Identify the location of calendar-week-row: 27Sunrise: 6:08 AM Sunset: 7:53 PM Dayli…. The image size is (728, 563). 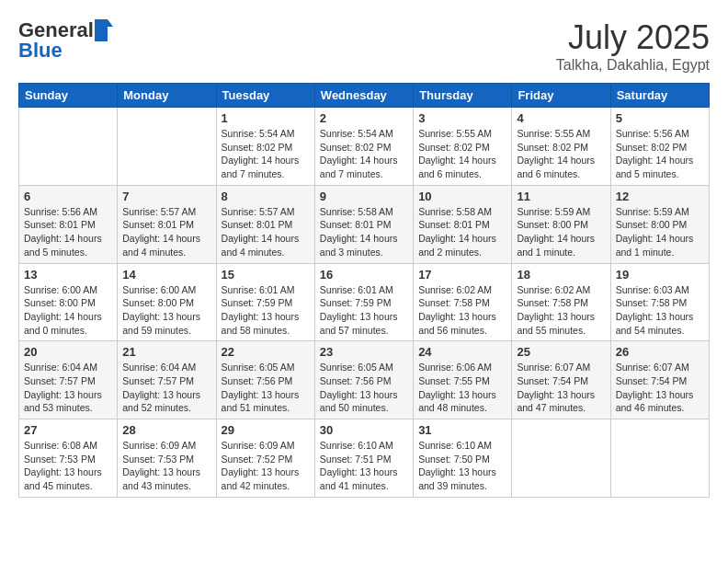
(364, 458).